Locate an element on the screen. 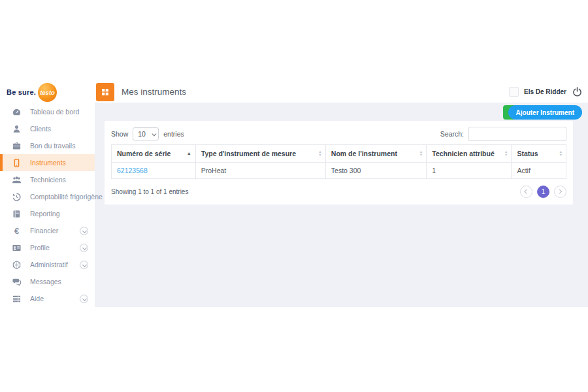 The height and width of the screenshot is (392, 588). sidebar-item-label: Techniciens is located at coordinates (48, 180).